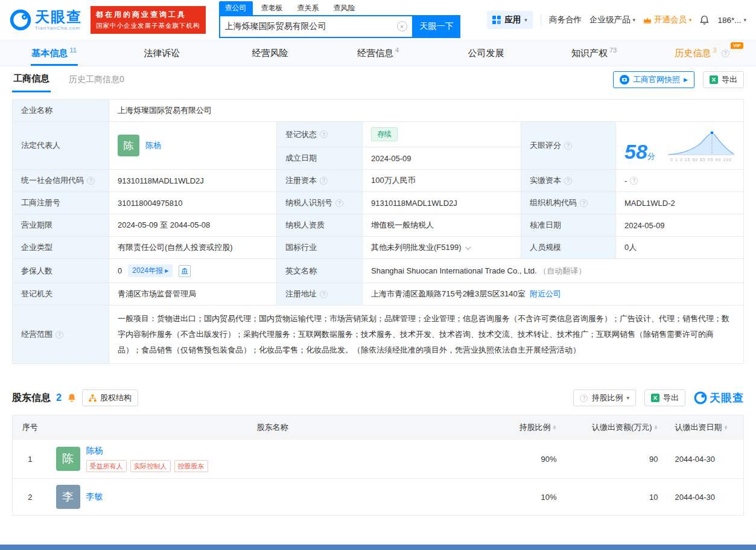 The width and height of the screenshot is (756, 550). I want to click on company-name-label: 企业名称, so click(61, 111).